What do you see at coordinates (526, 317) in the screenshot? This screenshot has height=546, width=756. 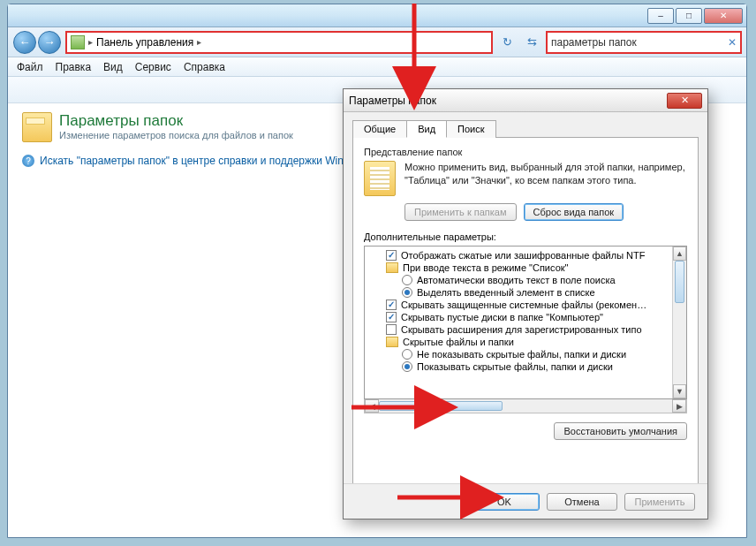 I see `list-item: Скрывать пустые диски в папке "Компьютер…` at bounding box center [526, 317].